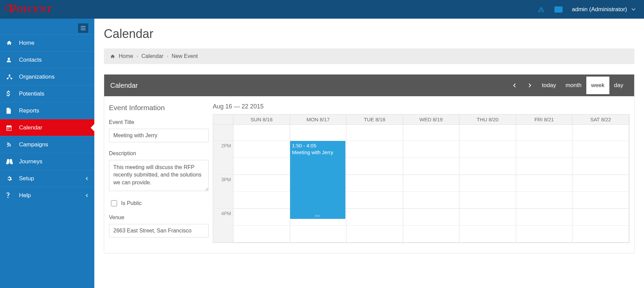 Image resolution: width=644 pixels, height=288 pixels. What do you see at coordinates (126, 56) in the screenshot?
I see `breadcrumb-home: Home` at bounding box center [126, 56].